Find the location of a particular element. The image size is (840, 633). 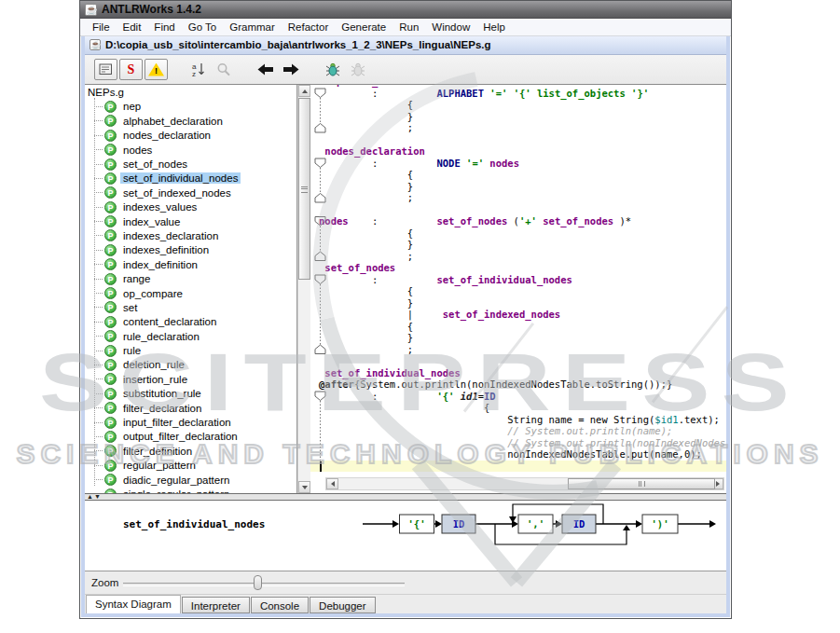

code-line: : NODE '=' nodes is located at coordinates (522, 164).